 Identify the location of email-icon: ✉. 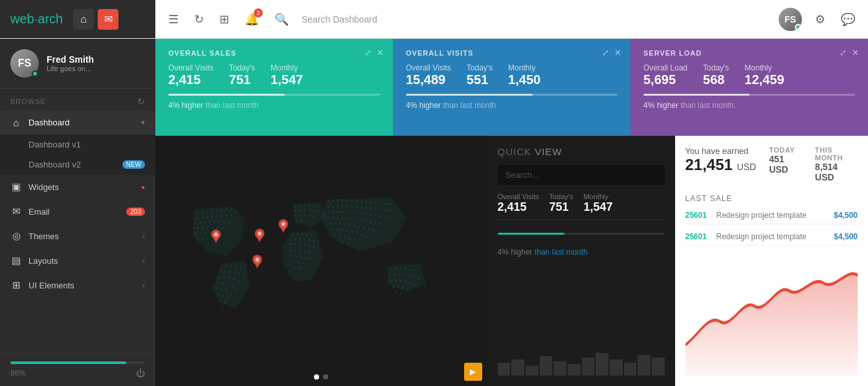
(16, 211).